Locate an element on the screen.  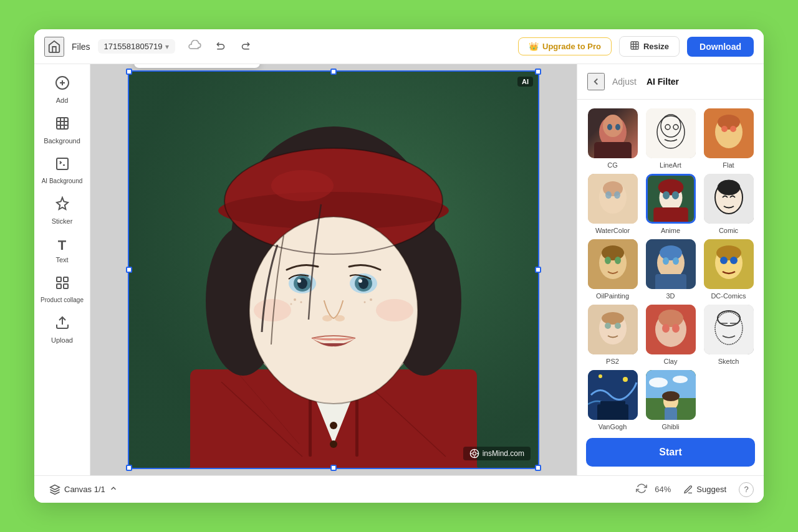
background-icon is located at coordinates (62, 125).